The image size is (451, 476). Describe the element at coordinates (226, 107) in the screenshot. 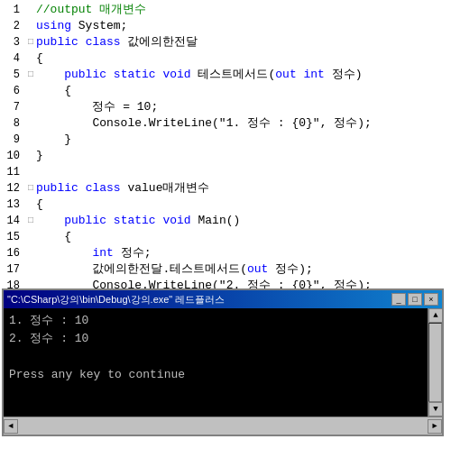

I see `code-line: 7 정수 = 10;` at that location.